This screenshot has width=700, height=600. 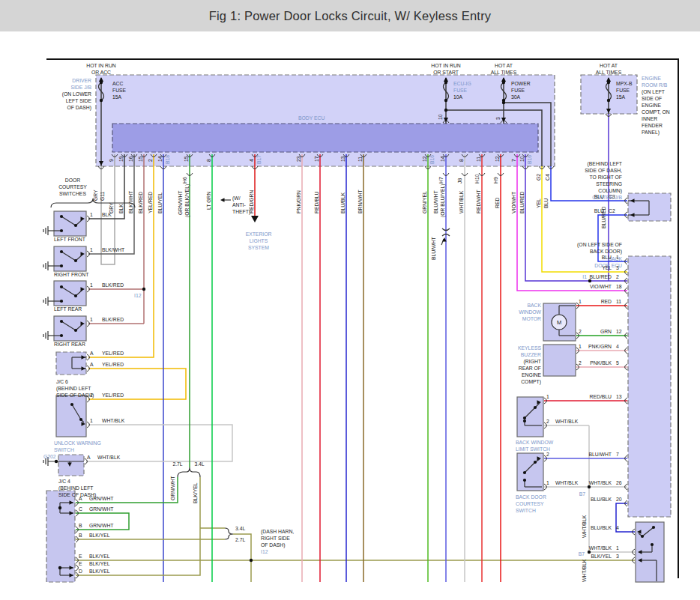 I want to click on diagram-label: SWITCH, so click(x=64, y=449).